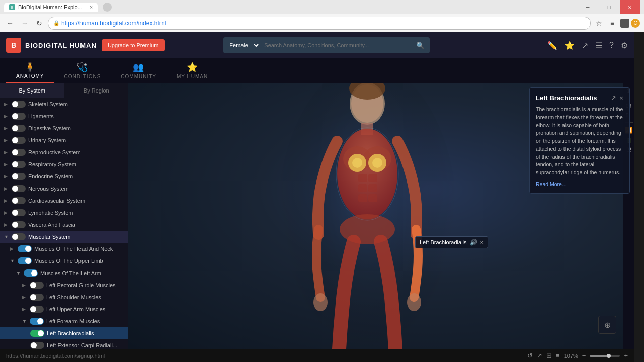  Describe the element at coordinates (83, 70) in the screenshot. I see `tab-conditions: 🩺 CONDITIONS` at that location.